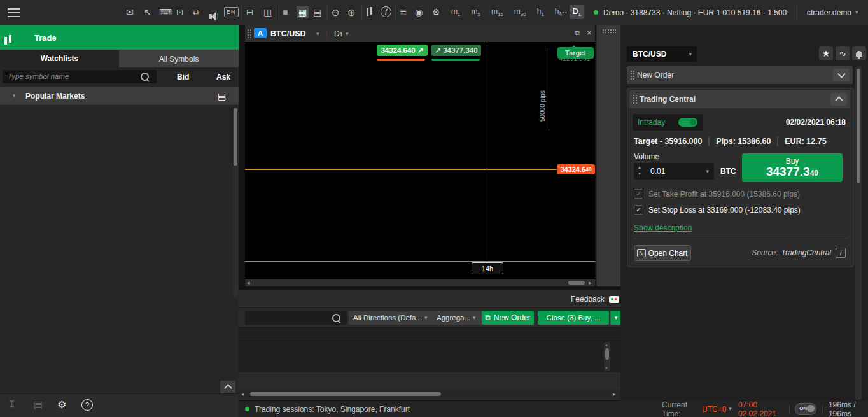 This screenshot has width=868, height=417. I want to click on tab-all-symbols: All Symbols, so click(179, 59).